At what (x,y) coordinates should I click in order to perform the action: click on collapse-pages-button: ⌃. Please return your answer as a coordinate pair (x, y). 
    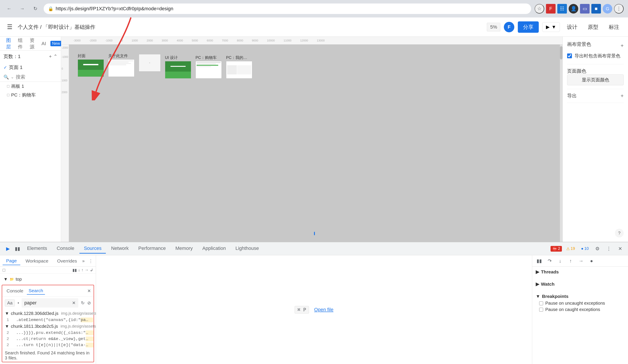
    Looking at the image, I should click on (55, 56).